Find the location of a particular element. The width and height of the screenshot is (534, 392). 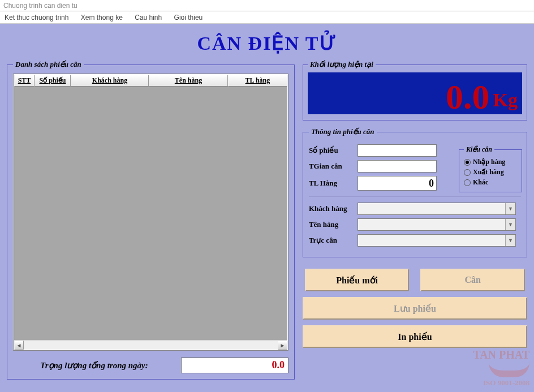

ticket-list-legend: Danh sách phiếu cân is located at coordinates (49, 64).